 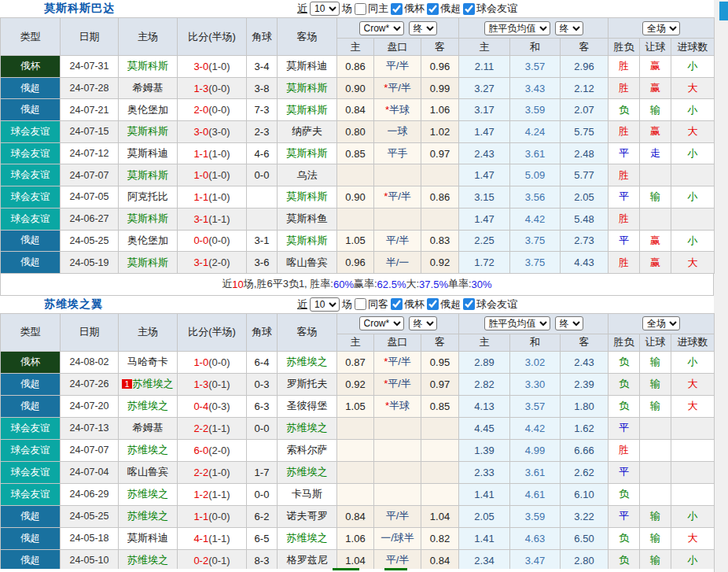 I want to click on match-date: 24-07-15, so click(x=90, y=132).